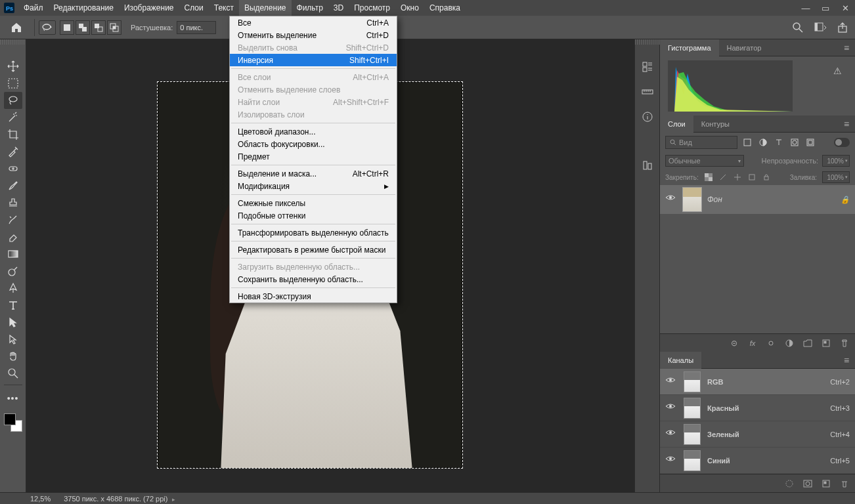 This screenshot has height=504, width=855. What do you see at coordinates (745, 48) in the screenshot?
I see `tab-navigator: Навигатор` at bounding box center [745, 48].